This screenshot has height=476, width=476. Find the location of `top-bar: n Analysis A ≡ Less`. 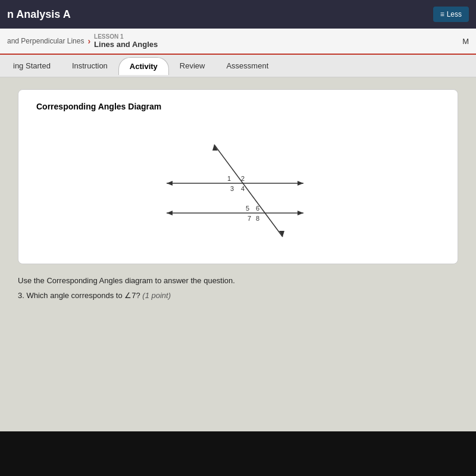

top-bar: n Analysis A ≡ Less is located at coordinates (238, 14).